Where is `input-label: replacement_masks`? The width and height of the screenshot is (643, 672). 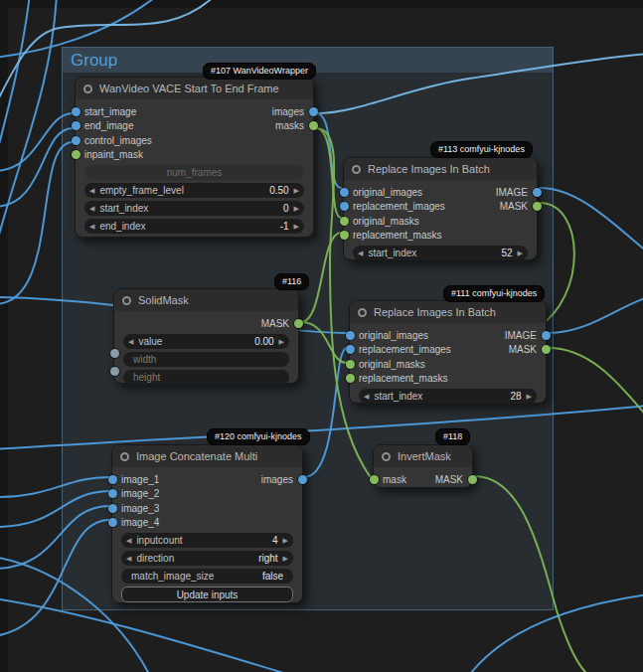
input-label: replacement_masks is located at coordinates (403, 378).